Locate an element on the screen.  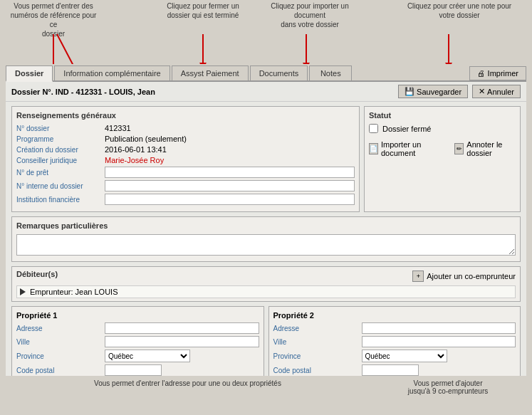
p2-ville-label: Ville is located at coordinates (316, 342).